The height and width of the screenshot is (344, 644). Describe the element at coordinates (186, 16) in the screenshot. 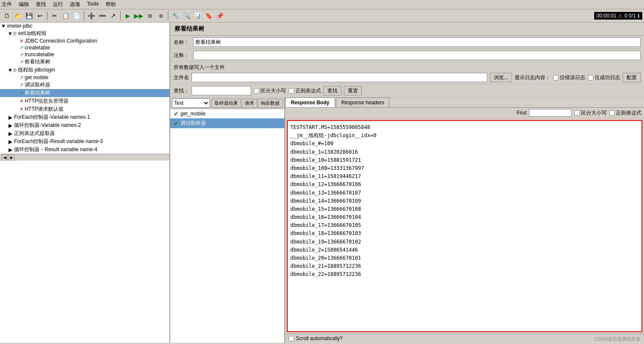

I see `toolbar-analyze: 🔍` at that location.